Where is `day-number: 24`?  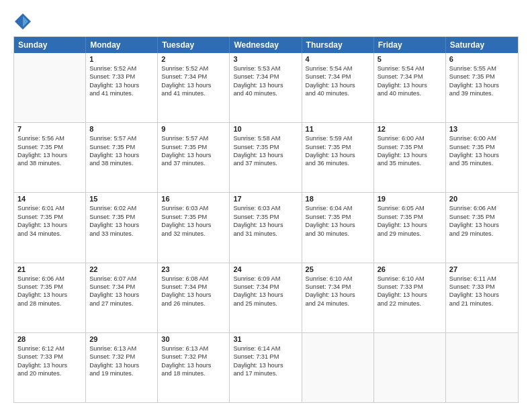 day-number: 24 is located at coordinates (265, 269).